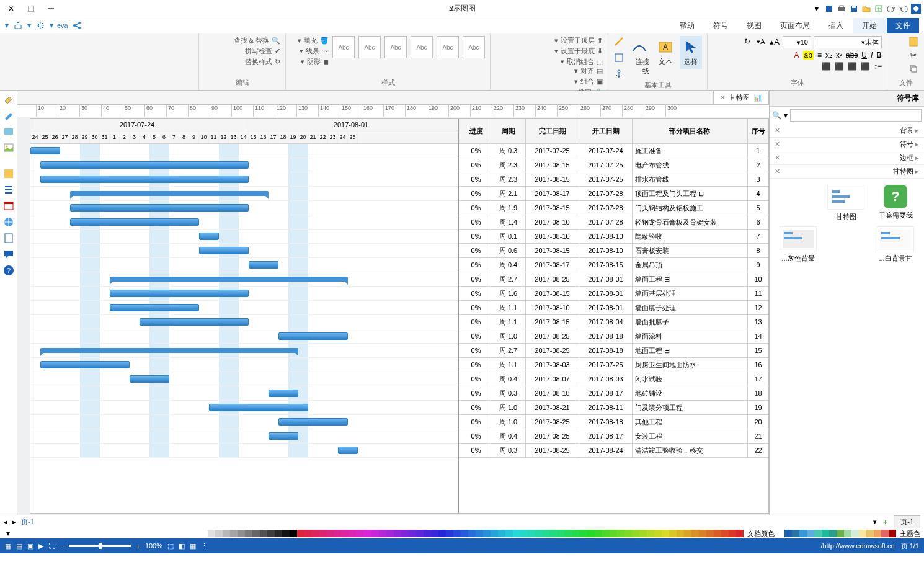  Describe the element at coordinates (63, 25) in the screenshot. I see `eva-label: eva` at that location.